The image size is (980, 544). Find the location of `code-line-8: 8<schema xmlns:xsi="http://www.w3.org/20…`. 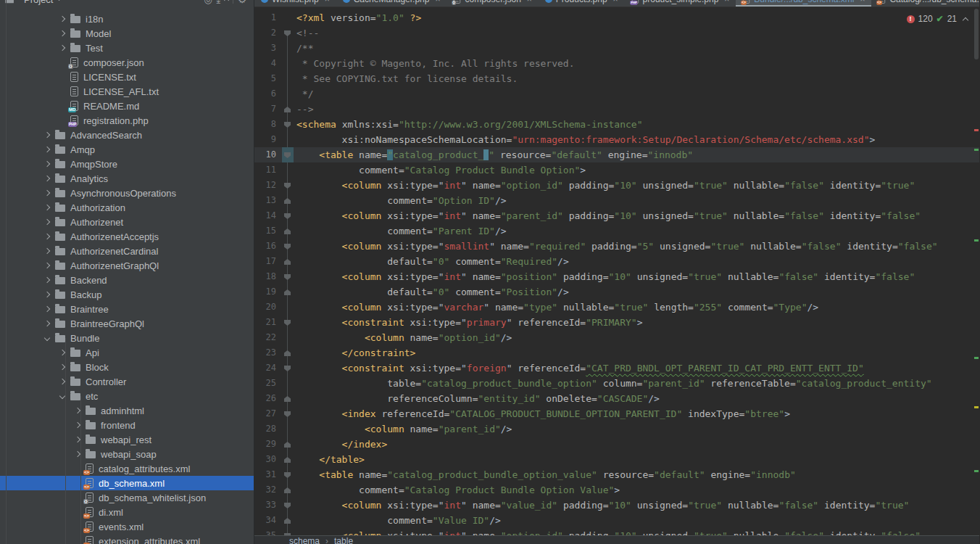

code-line-8: 8<schema xmlns:xsi="http://www.w3.org/20… is located at coordinates (617, 125).